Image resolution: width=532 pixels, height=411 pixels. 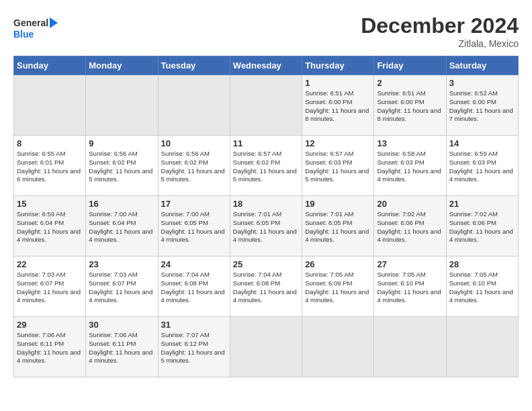 I want to click on location-subtitle: Zitlala, Mexico, so click(x=439, y=44).